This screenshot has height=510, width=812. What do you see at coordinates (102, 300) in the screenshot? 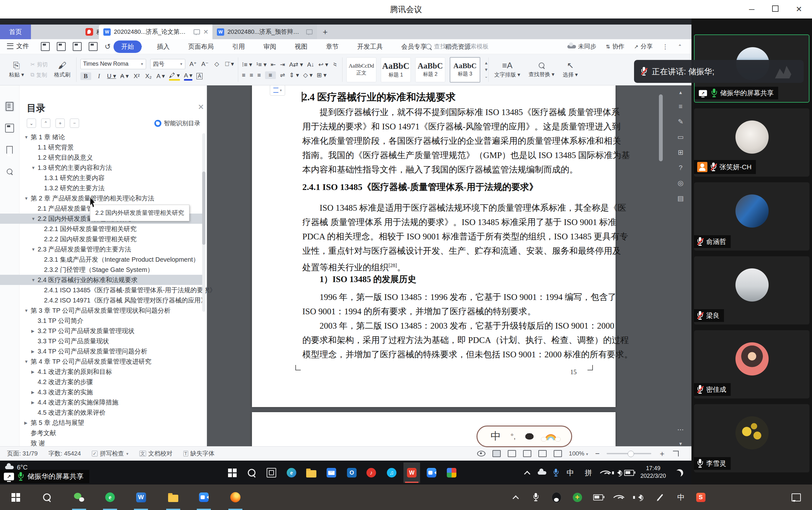
I see `outline-item: 2.4.2 ISO 14971《医疗器械 风险管理对医疗器械的应用》` at bounding box center [102, 300].